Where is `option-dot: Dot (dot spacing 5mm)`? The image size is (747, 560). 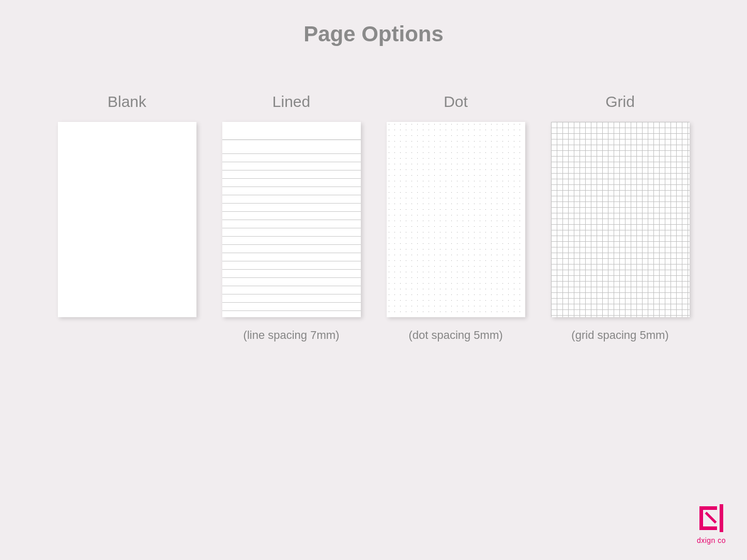 option-dot: Dot (dot spacing 5mm) is located at coordinates (456, 217).